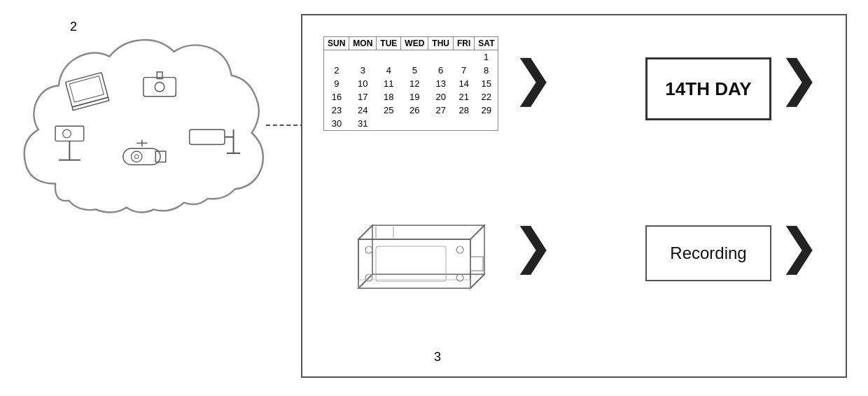 Image resolution: width=868 pixels, height=396 pixels. I want to click on list-item: 18, so click(389, 97).